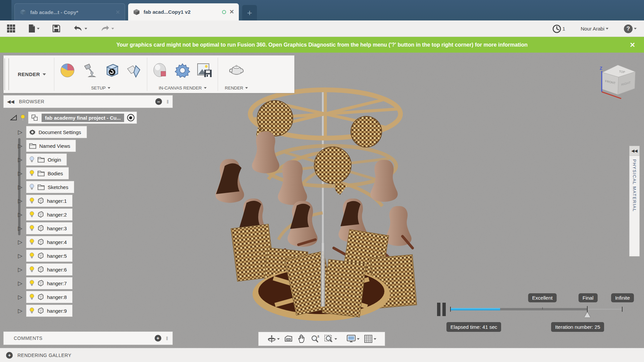 This screenshot has width=644, height=362. I want to click on body-cube-icon, so click(41, 311).